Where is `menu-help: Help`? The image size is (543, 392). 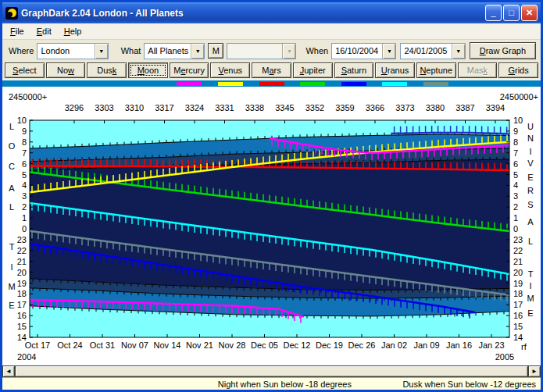
menu-help: Help is located at coordinates (73, 31).